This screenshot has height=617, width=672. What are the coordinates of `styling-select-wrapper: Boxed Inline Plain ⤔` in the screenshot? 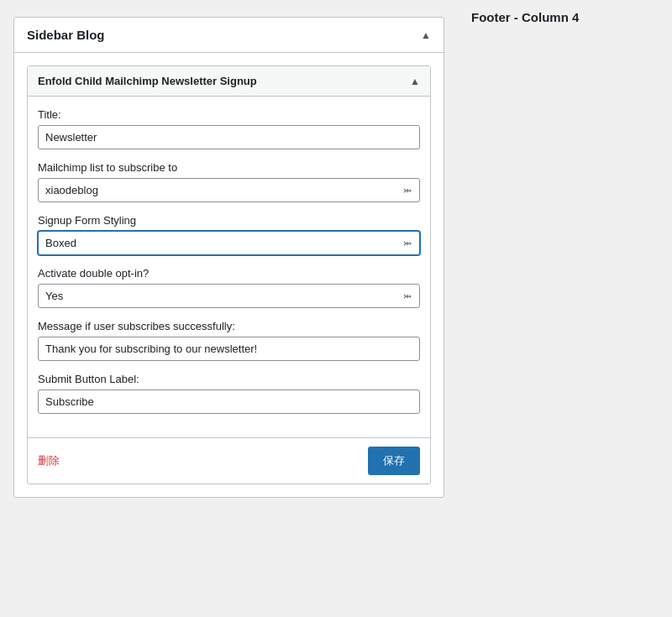 It's located at (228, 243).